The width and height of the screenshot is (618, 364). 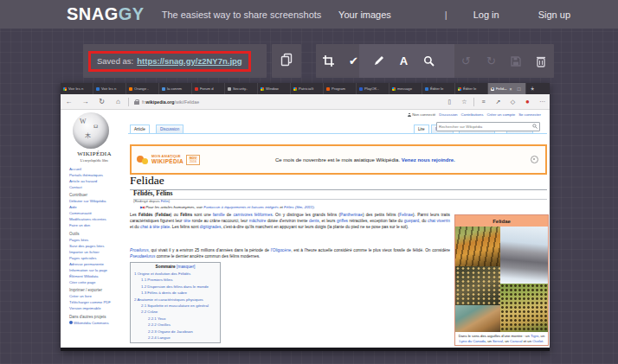 I want to click on toc-item: 2 Anatomie et caractéristiques physiques, so click(x=175, y=299).